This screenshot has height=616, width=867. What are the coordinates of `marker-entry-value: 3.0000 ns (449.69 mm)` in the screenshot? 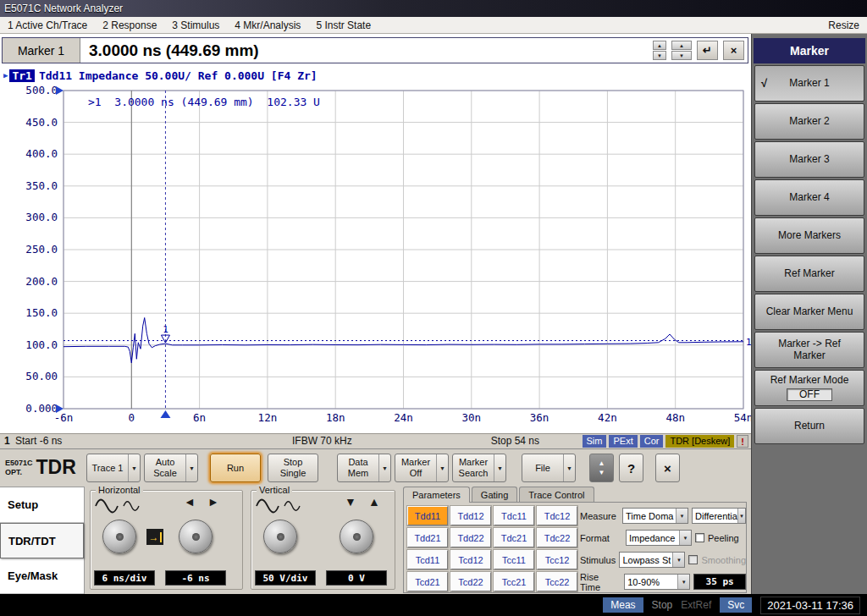 It's located at (367, 51).